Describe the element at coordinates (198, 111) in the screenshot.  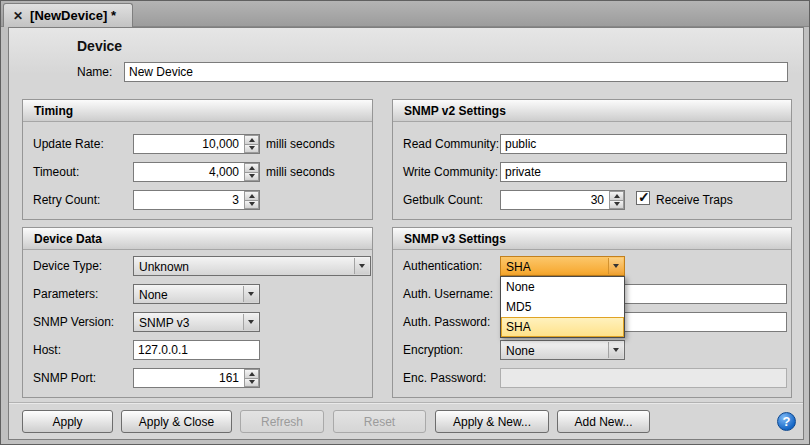
I see `timing-group-header: Timing` at that location.